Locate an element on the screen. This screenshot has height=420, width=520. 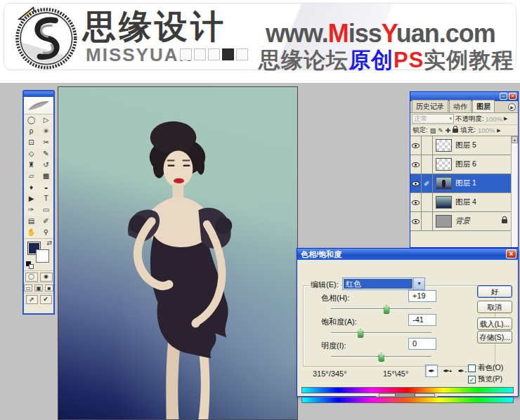
tool-lasso: ρ is located at coordinates (31, 131).